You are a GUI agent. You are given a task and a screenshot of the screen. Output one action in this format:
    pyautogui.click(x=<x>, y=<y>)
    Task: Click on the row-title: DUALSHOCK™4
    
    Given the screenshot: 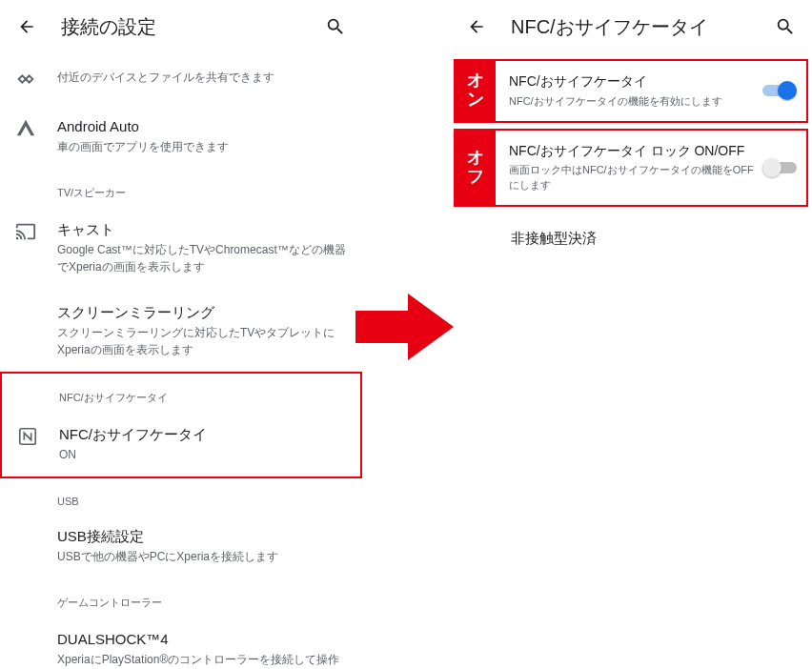 What is the action you would take?
    pyautogui.click(x=202, y=639)
    